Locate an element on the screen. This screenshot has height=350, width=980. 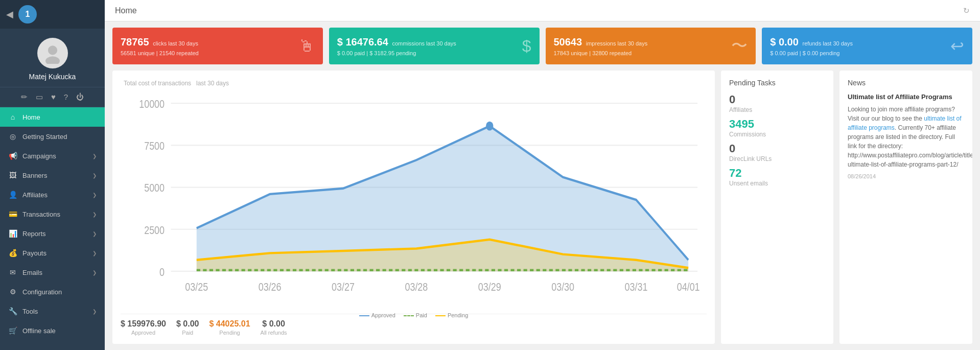
svg-text: 2500 is located at coordinates (154, 230).